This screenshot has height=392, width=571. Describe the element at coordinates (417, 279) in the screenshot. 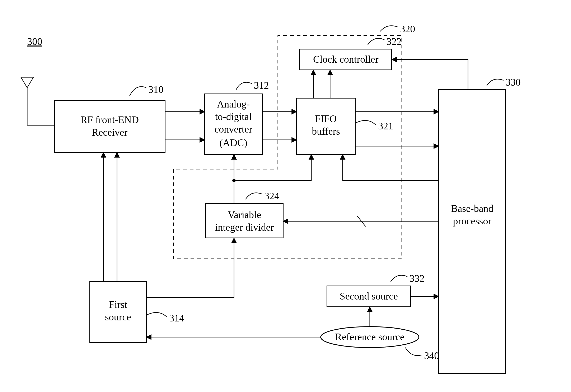

I see `second-source-ref: 332` at that location.